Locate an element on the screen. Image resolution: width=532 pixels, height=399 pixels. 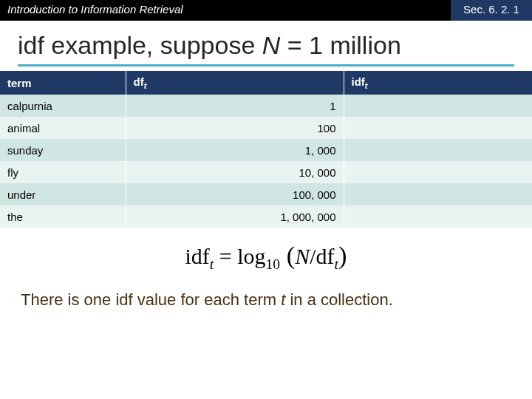
bottom-post: in a collection. is located at coordinates (339, 300).